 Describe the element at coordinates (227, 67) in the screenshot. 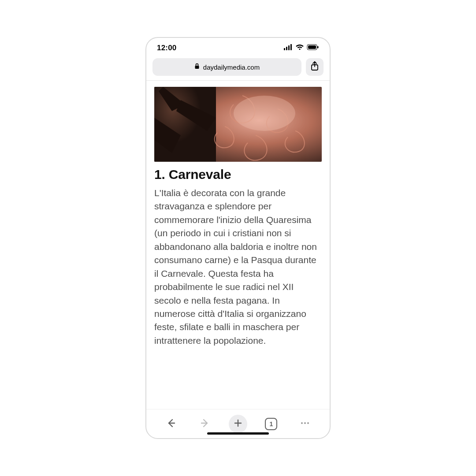

I see `address-bar: daydailymedia.com` at that location.